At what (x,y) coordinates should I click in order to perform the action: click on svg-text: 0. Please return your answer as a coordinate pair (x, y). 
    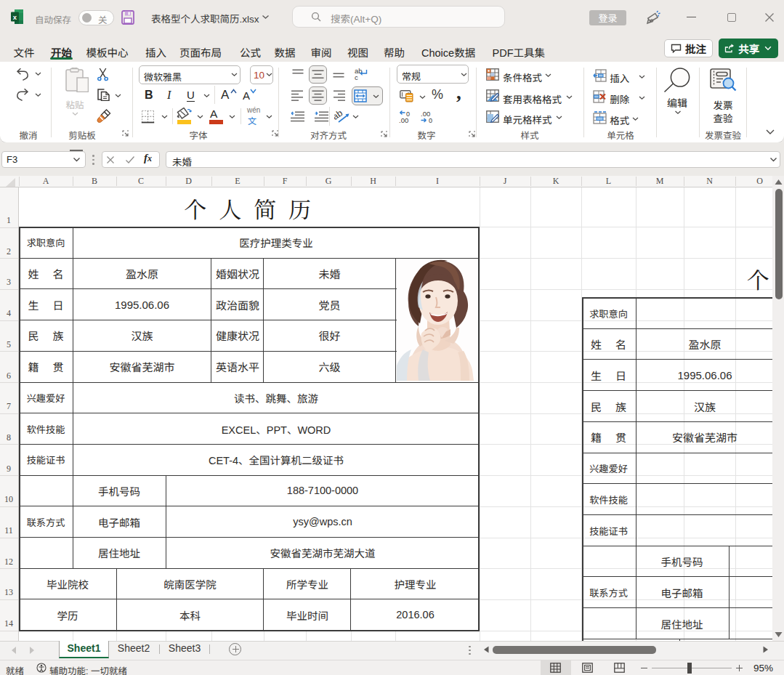
    Looking at the image, I should click on (430, 121).